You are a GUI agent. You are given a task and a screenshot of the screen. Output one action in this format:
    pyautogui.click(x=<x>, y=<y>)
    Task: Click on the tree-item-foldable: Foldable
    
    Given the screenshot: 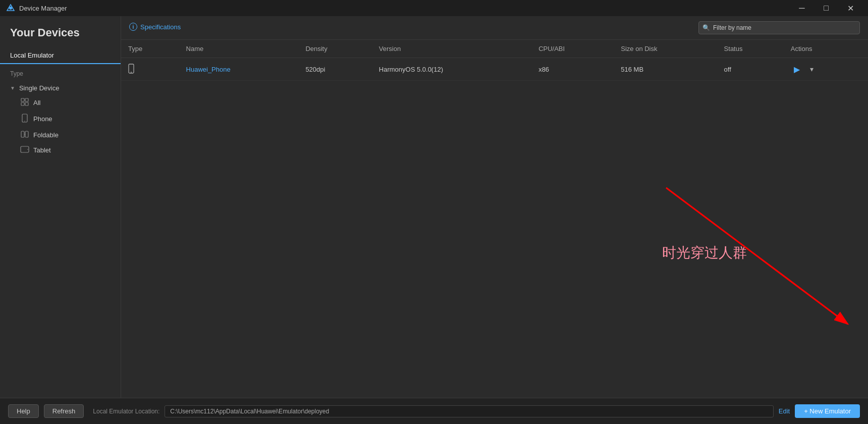 What is the action you would take?
    pyautogui.click(x=61, y=135)
    